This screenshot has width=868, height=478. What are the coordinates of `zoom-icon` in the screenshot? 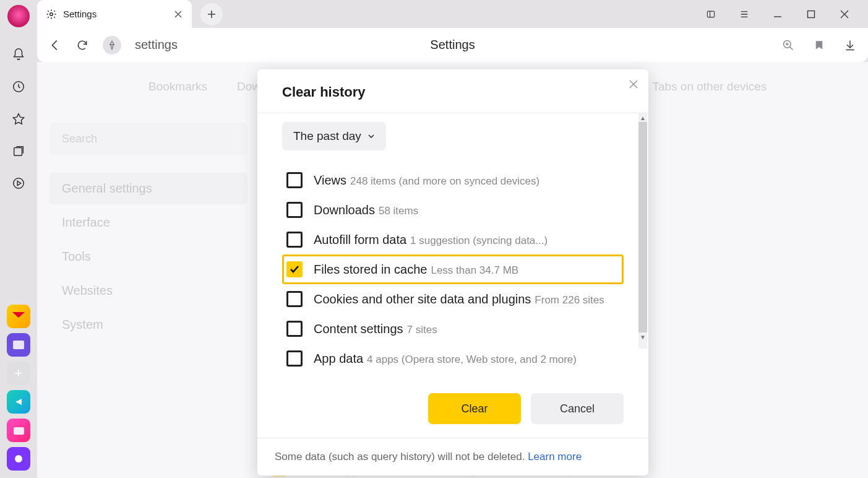 It's located at (788, 45).